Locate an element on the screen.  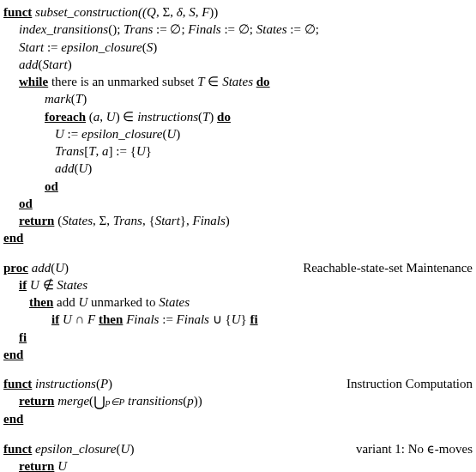
line-add-u: add(U) is located at coordinates (238, 168).